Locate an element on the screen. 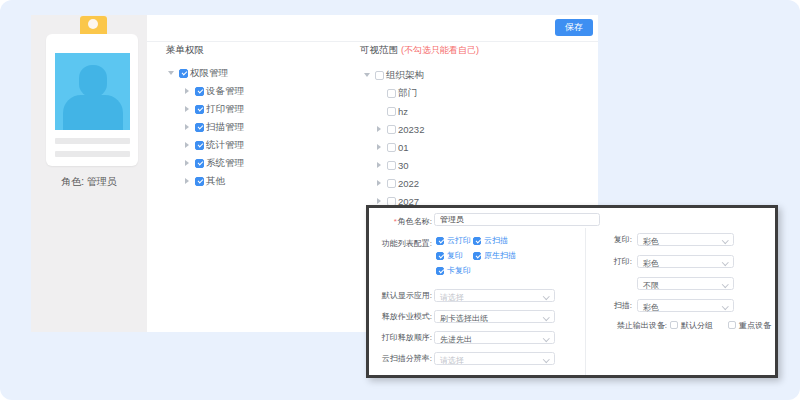 This screenshot has height=400, width=800. save-button: 保存 is located at coordinates (574, 28).